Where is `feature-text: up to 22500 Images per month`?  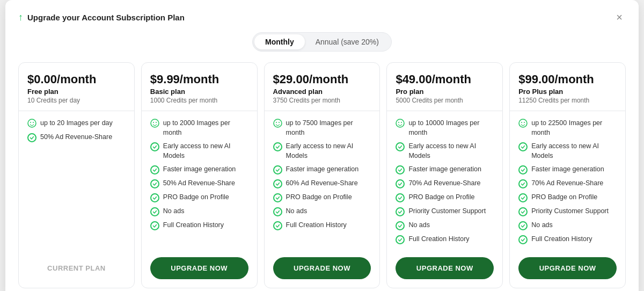
feature-text: up to 22500 Images per month is located at coordinates (574, 128).